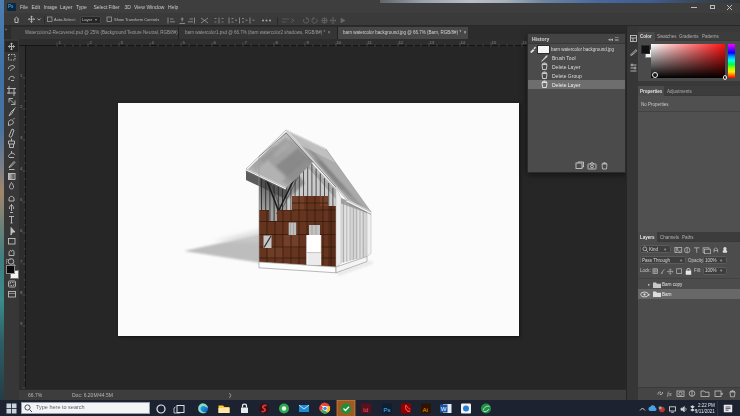 Image resolution: width=740 pixels, height=416 pixels. I want to click on svg-text: 14, so click(464, 42).